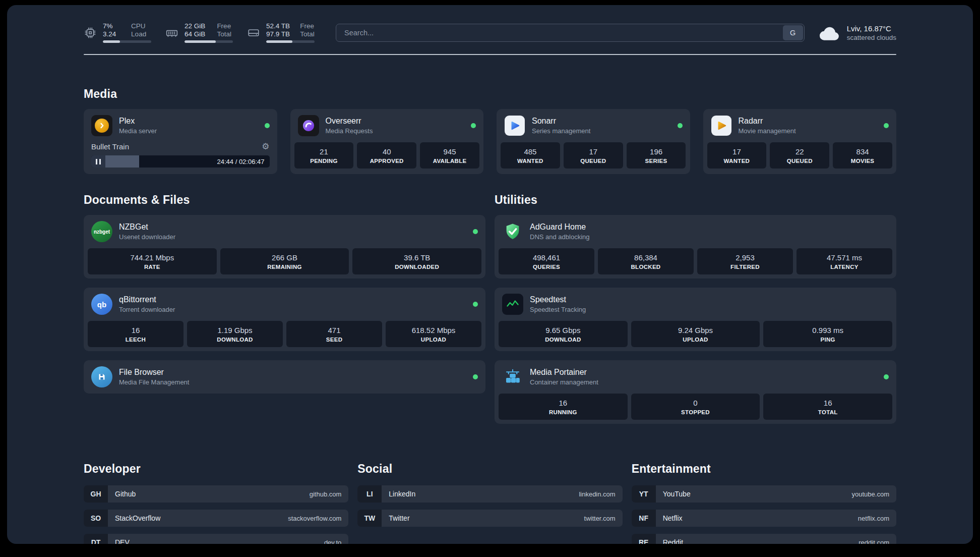 This screenshot has width=980, height=557. Describe the element at coordinates (216, 503) in the screenshot. I see `bookmarks-developer: Developer GH Github github.com SO StackO…` at that location.